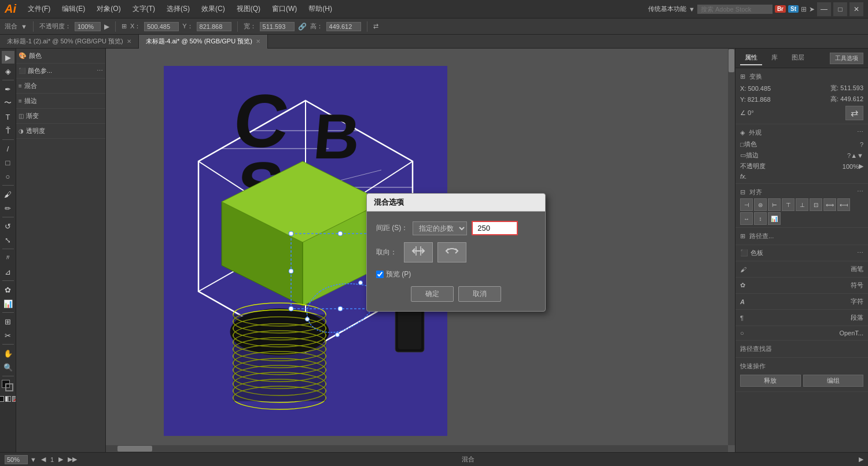 The height and width of the screenshot is (466, 868). I want to click on quick-action-buttons: 释放 编组, so click(802, 380).